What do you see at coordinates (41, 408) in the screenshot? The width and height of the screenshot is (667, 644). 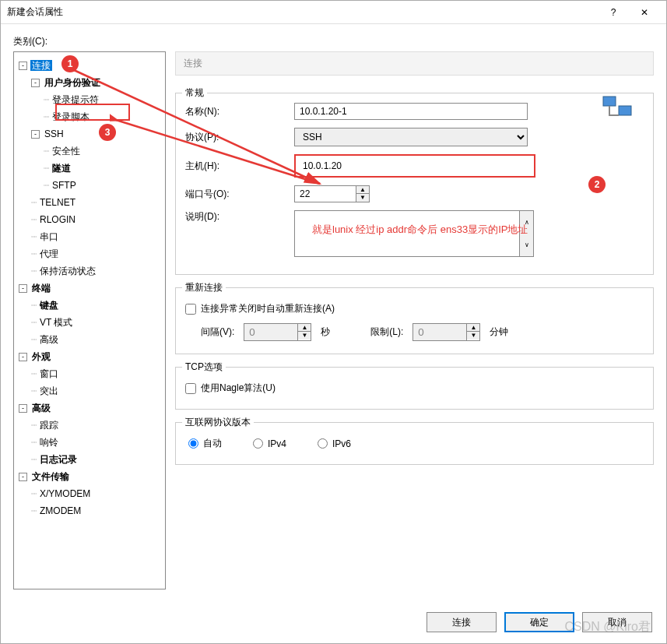 I see `tree-advanced: 高级` at bounding box center [41, 408].